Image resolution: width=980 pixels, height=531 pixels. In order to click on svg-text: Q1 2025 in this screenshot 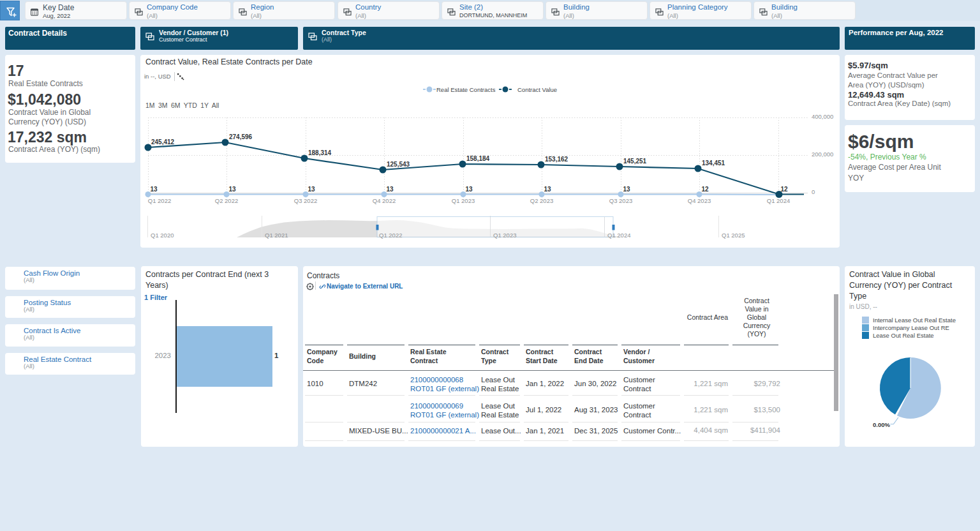, I will do `click(733, 235)`.